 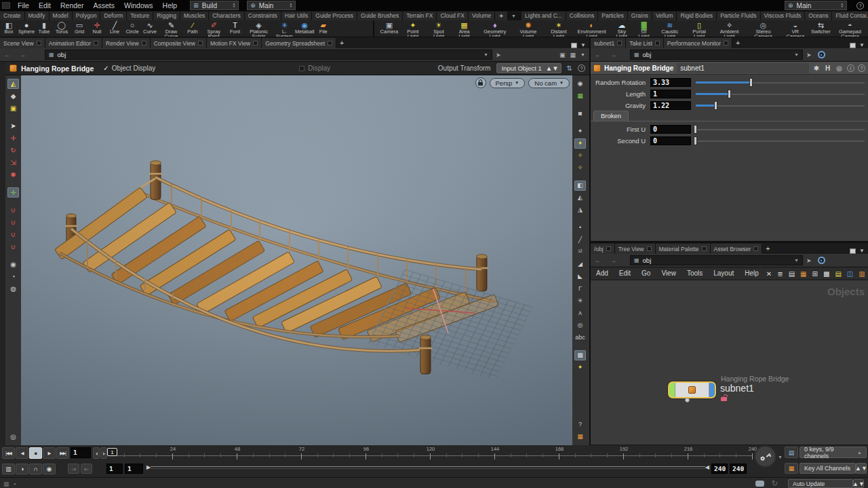 What do you see at coordinates (179, 43) in the screenshot?
I see `pane-tab: Composite View` at bounding box center [179, 43].